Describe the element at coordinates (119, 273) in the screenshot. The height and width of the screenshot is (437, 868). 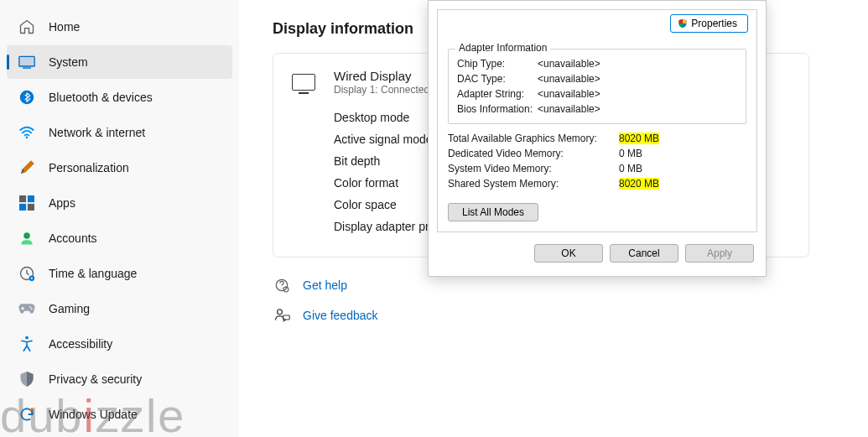
I see `sidebar-item-time: Time & language` at that location.